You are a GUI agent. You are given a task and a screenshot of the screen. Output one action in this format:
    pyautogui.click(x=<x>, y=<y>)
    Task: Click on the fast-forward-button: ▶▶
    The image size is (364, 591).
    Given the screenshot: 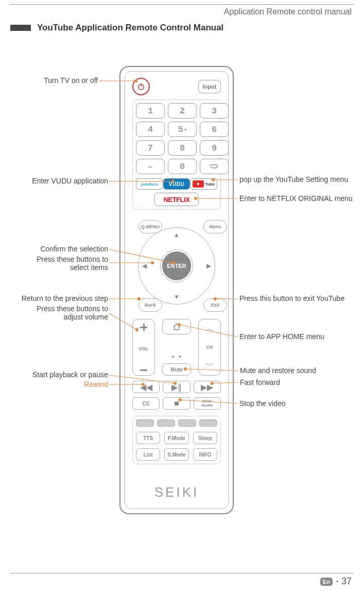 What is the action you would take?
    pyautogui.click(x=207, y=387)
    